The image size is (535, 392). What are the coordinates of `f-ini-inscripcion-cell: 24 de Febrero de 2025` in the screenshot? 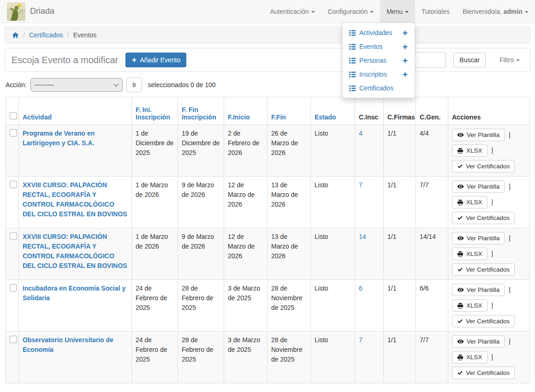 It's located at (155, 357).